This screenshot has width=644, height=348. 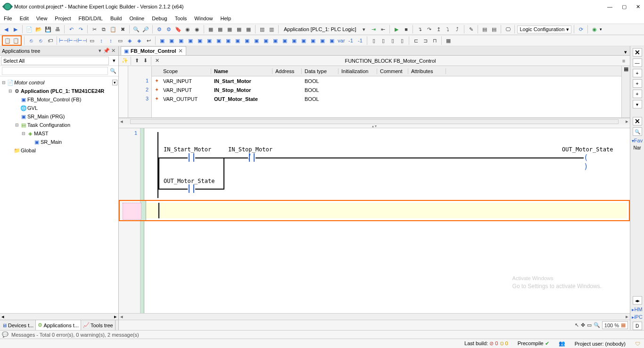 What do you see at coordinates (59, 195) in the screenshot?
I see `applications-tree: ⊟📄Motor control▾ ⊟⚙Application (PLC_1: T…` at bounding box center [59, 195].